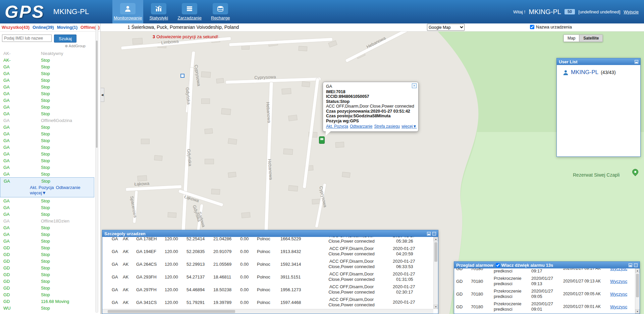  I want to click on add-group-link: ⊕ AddGroup, so click(50, 46).